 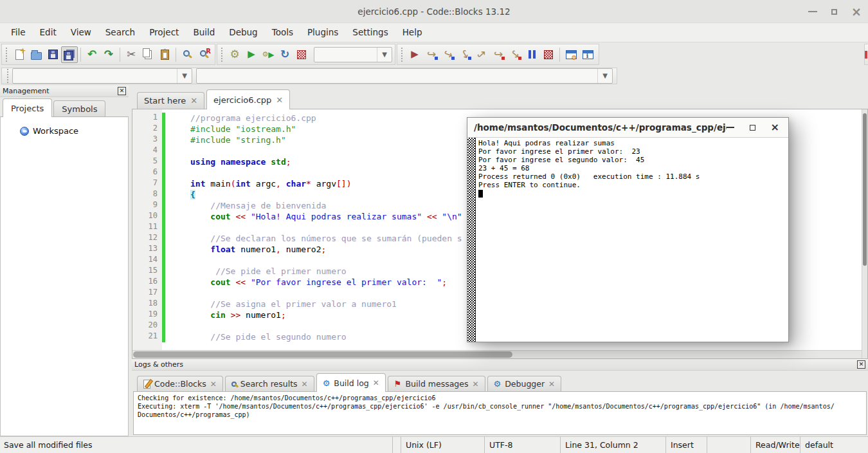 I want to click on line-number: 1, so click(x=147, y=118).